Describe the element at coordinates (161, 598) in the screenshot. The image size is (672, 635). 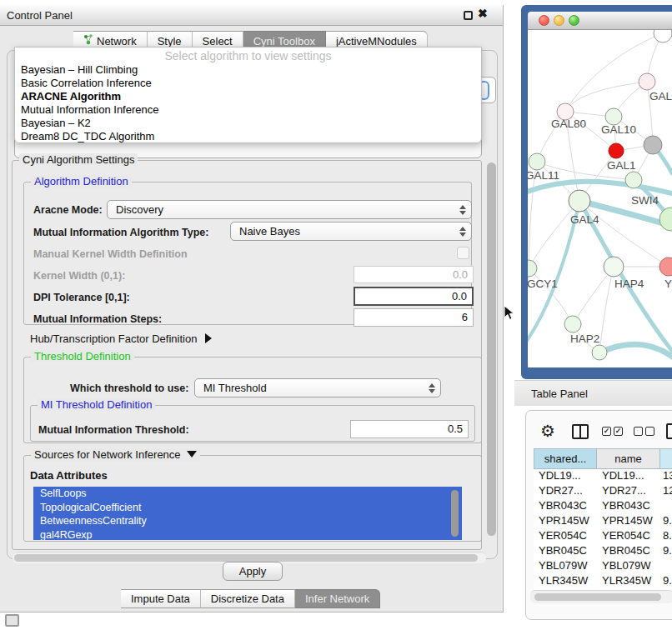
I see `bottom-tab: Impute Data` at that location.